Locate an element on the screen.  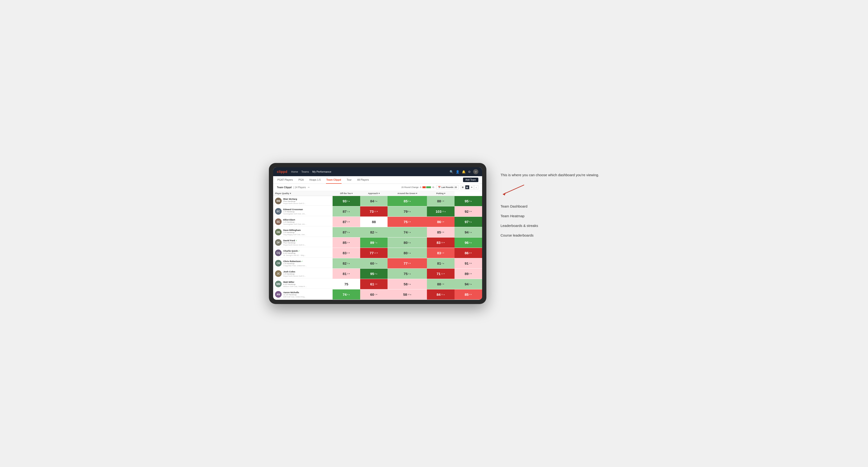
calendar-icon: 📅 is located at coordinates (439, 187).